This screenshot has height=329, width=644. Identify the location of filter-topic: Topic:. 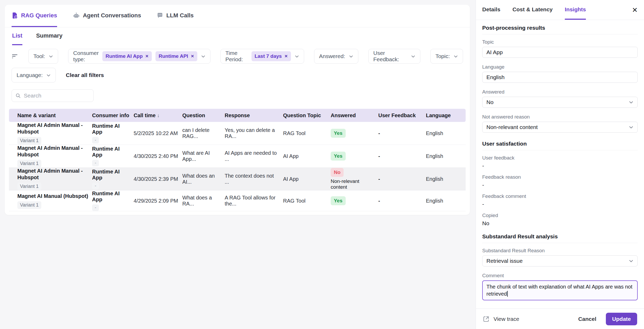
(447, 56).